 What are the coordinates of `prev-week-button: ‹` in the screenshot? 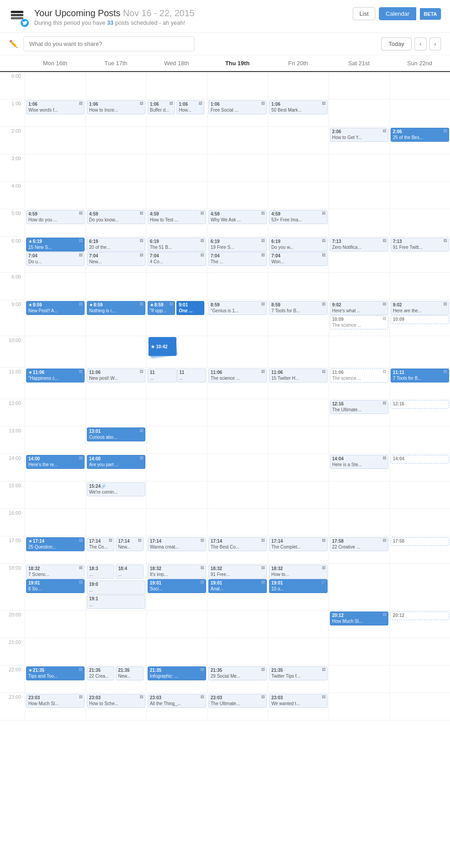 It's located at (420, 44).